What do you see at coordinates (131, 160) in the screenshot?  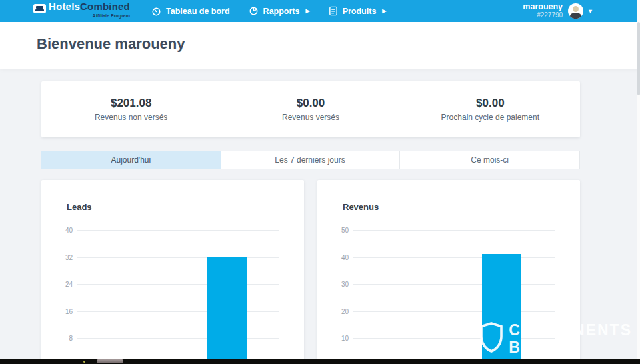 I see `tab-aujourdhui: Aujourd'hui` at bounding box center [131, 160].